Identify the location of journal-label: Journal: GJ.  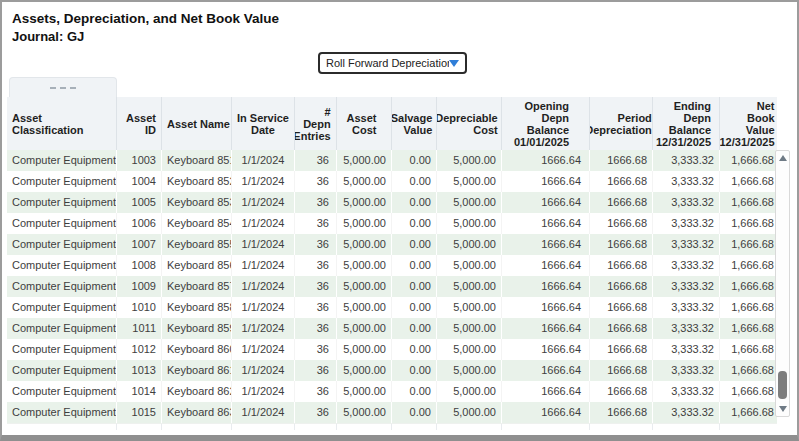
(48, 36).